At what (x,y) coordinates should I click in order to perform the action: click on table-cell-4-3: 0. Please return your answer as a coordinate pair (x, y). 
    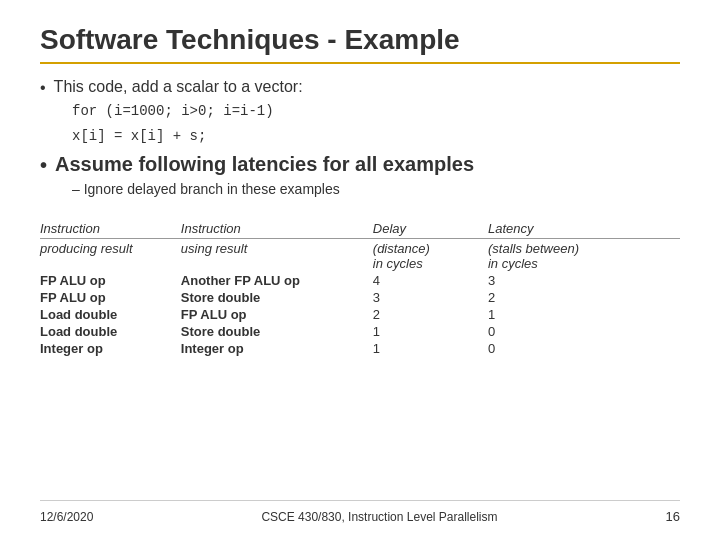
    Looking at the image, I should click on (584, 348).